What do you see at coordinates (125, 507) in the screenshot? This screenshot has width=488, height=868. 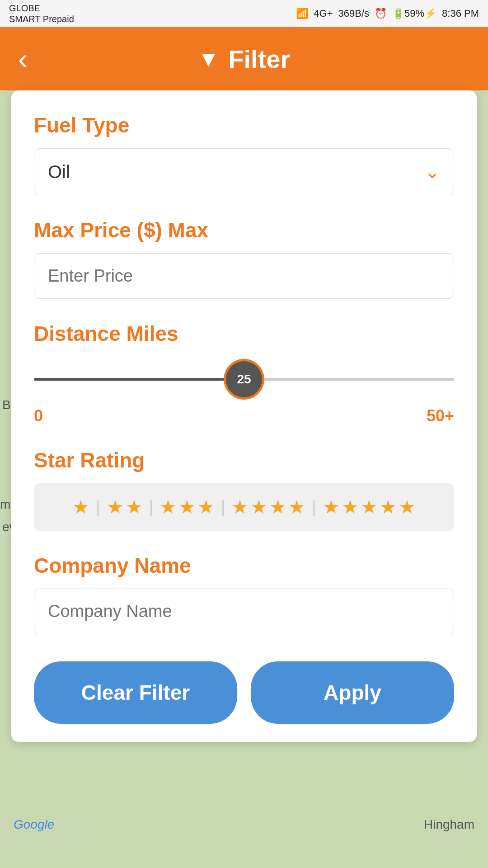 I see `rating-2-star: ★ ★` at bounding box center [125, 507].